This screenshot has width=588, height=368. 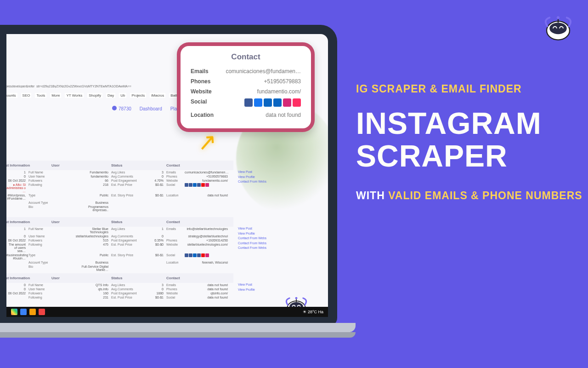 I want to click on table-row: 1Full NameStellar Blue TechnologiesAvg.L…, so click(x=119, y=230).